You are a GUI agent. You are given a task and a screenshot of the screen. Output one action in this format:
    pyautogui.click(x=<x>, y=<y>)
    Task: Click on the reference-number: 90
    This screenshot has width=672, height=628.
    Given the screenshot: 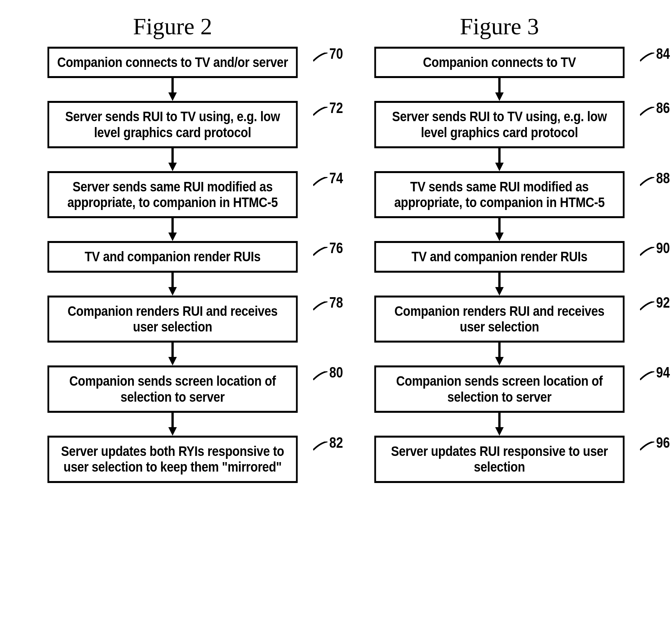 What is the action you would take?
    pyautogui.click(x=663, y=248)
    